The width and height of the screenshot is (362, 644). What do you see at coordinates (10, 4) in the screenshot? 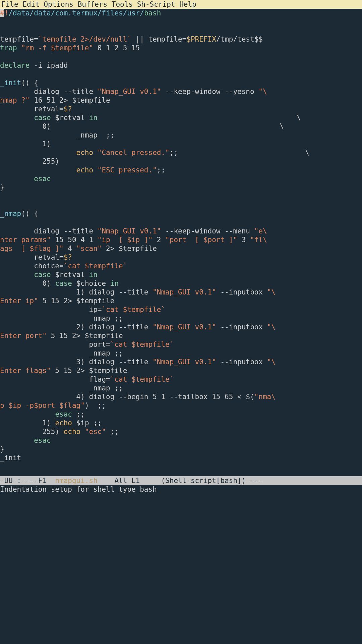
I see `menu-file: File` at bounding box center [10, 4].